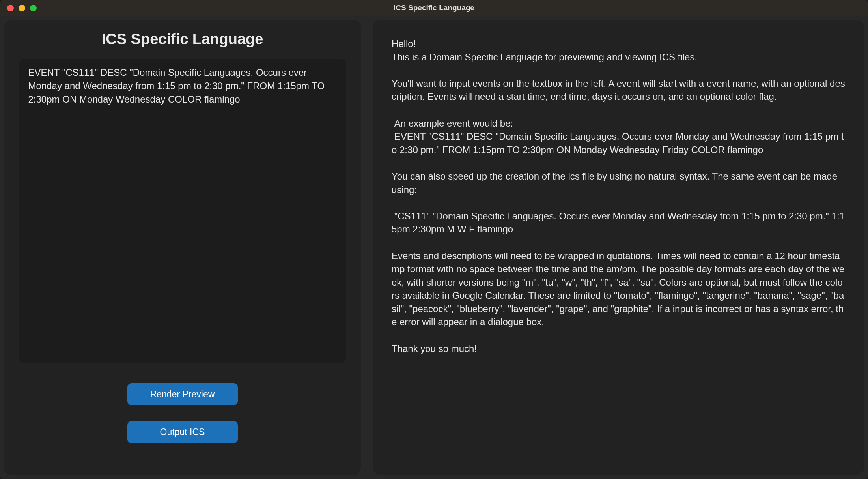 The height and width of the screenshot is (479, 868). Describe the element at coordinates (183, 413) in the screenshot. I see `button-stack: Render Preview Output ICS` at that location.